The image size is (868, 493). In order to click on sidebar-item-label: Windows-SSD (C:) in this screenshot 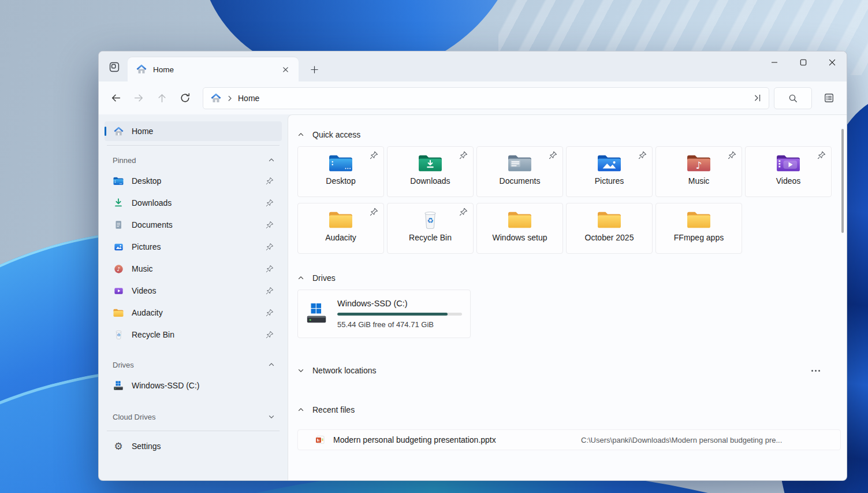, I will do `click(204, 385)`.